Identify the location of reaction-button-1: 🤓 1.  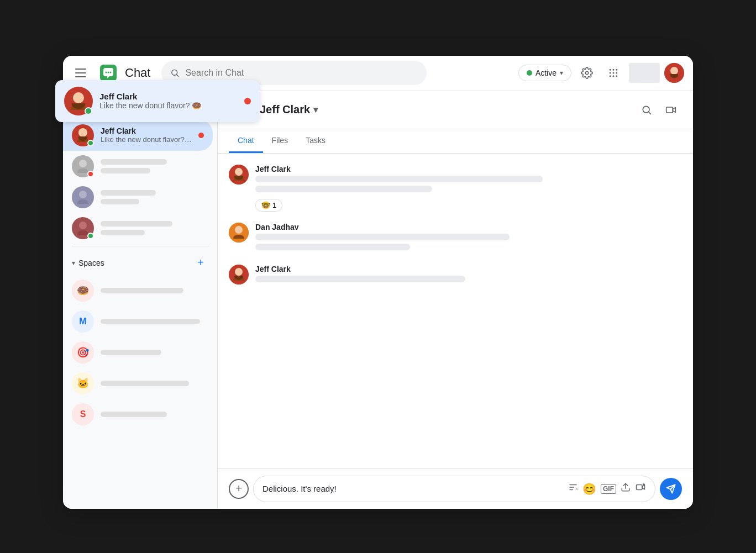
(269, 206).